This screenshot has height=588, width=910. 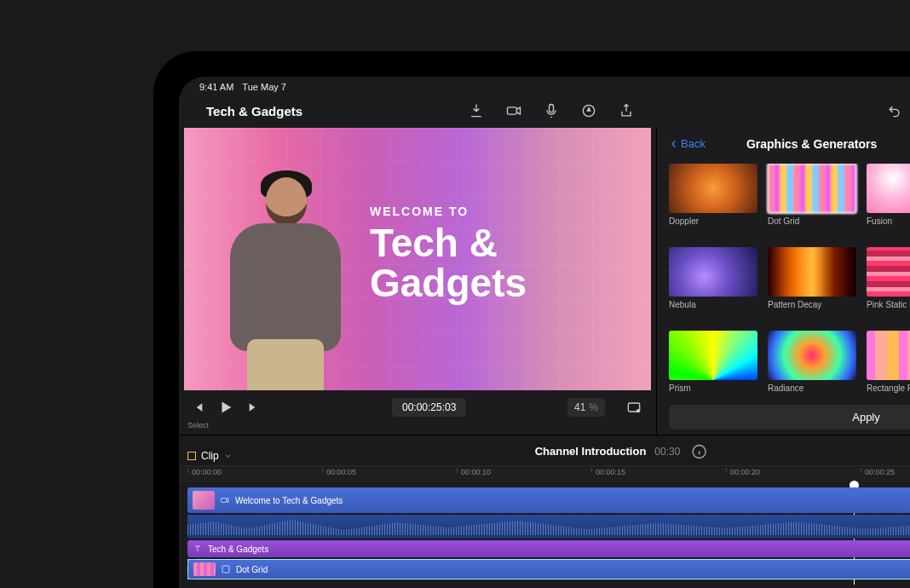 What do you see at coordinates (888, 363) in the screenshot?
I see `generator-item-rectangle-pixels: Rectangle Pixels` at bounding box center [888, 363].